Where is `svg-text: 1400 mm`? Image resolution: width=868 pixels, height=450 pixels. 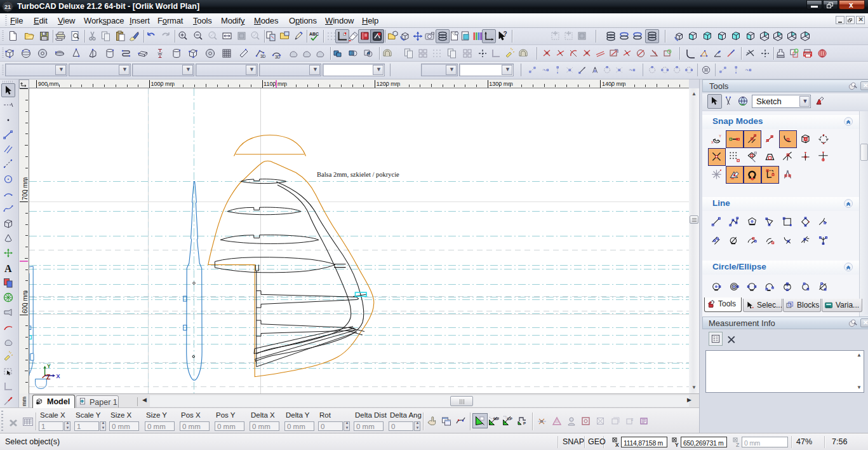 svg-text: 1400 mm is located at coordinates (614, 84).